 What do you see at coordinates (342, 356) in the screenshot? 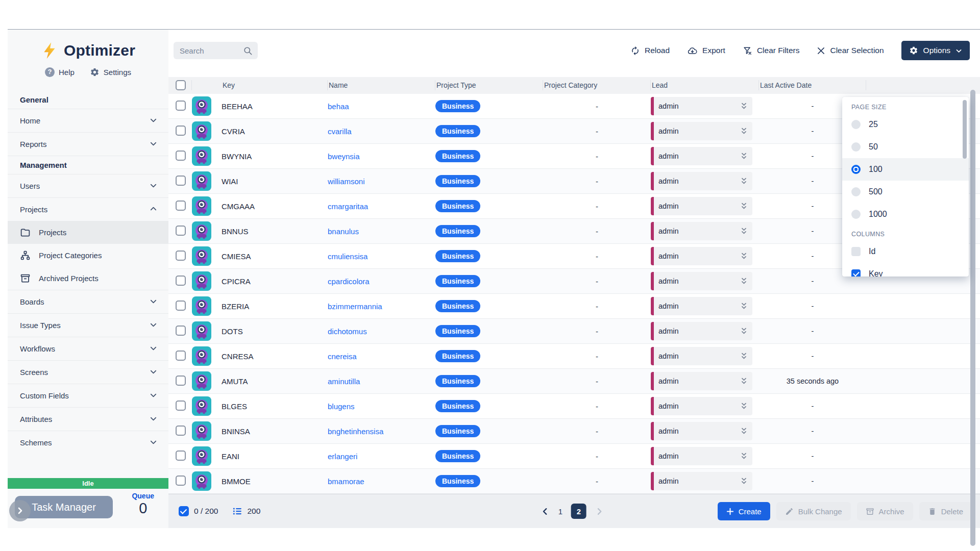
I see `project-name-link: cnereisa` at bounding box center [342, 356].